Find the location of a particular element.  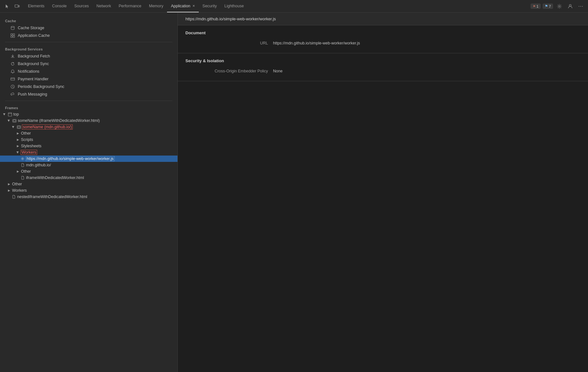

document-url-value: https://mdn.github.io/simple-web-worker/… is located at coordinates (317, 43).